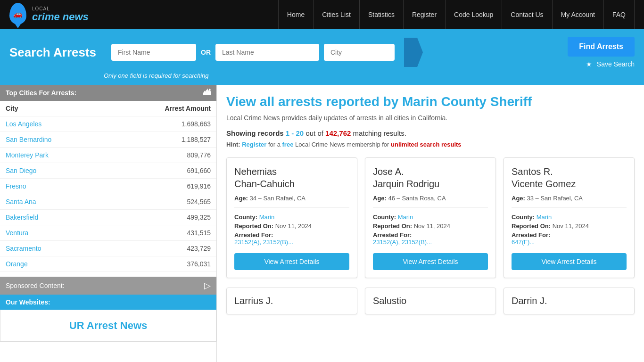  I want to click on star-icon: ★, so click(589, 64).